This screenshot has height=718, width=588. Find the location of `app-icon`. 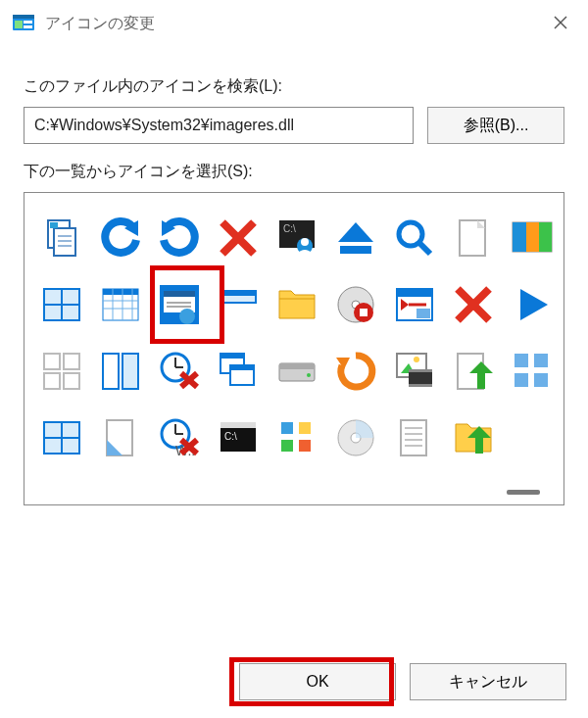

app-icon is located at coordinates (24, 24).